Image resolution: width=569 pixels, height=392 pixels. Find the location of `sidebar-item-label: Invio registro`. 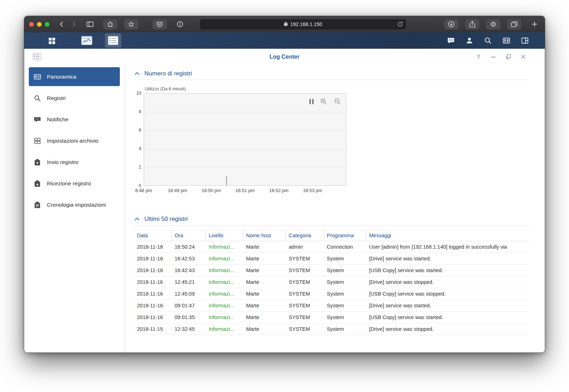

sidebar-item-label: Invio registro is located at coordinates (63, 162).